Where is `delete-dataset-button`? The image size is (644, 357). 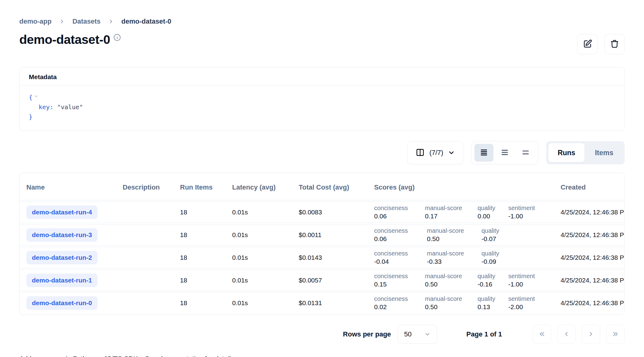
delete-dataset-button is located at coordinates (615, 44).